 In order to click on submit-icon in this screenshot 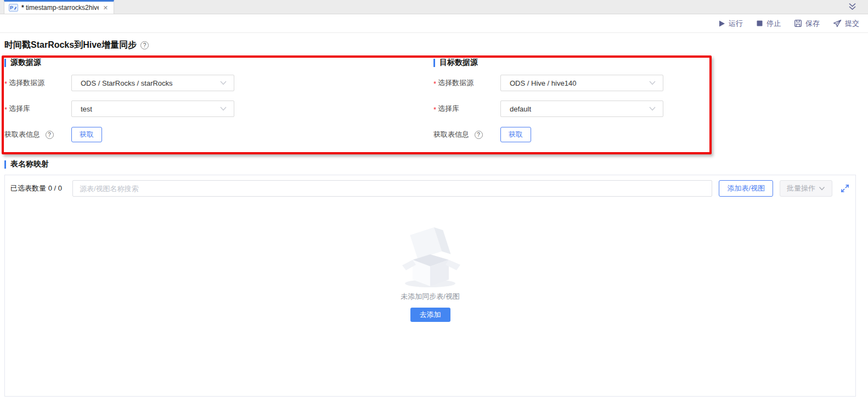, I will do `click(837, 23)`.